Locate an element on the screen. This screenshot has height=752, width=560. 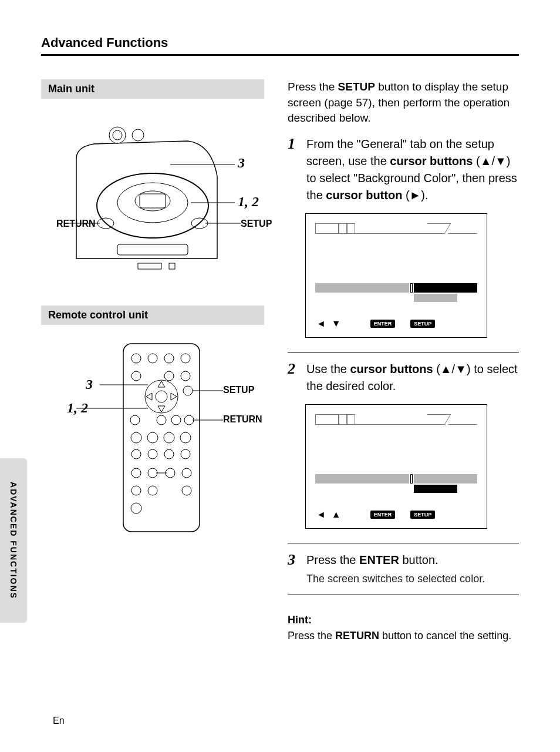
step-1-number: 1 is located at coordinates (294, 170).